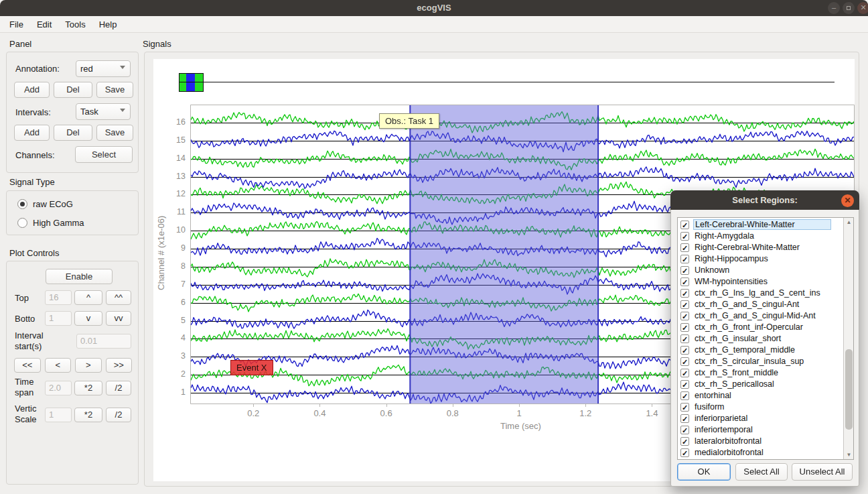 The height and width of the screenshot is (494, 868). What do you see at coordinates (761, 418) in the screenshot?
I see `region-row-inferiorparietal: ✓inferiorparietal` at bounding box center [761, 418].